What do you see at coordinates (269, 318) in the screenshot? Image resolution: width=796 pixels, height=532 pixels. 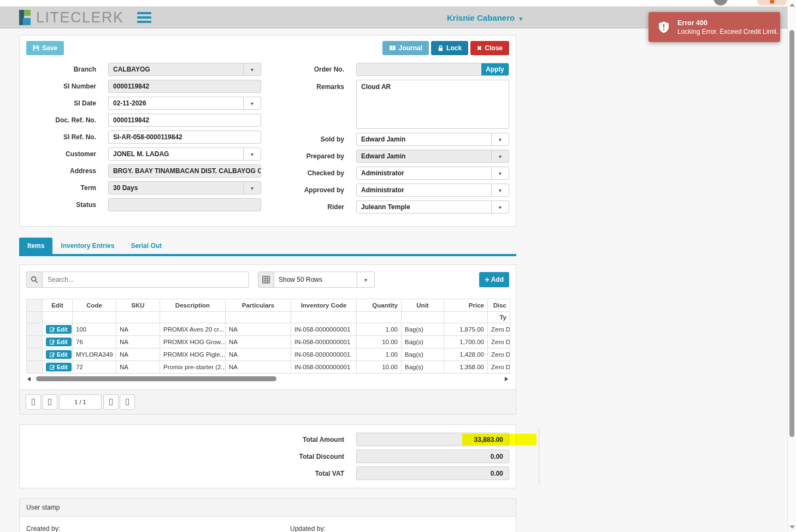 I see `table-subheader-row: Ty` at bounding box center [269, 318].